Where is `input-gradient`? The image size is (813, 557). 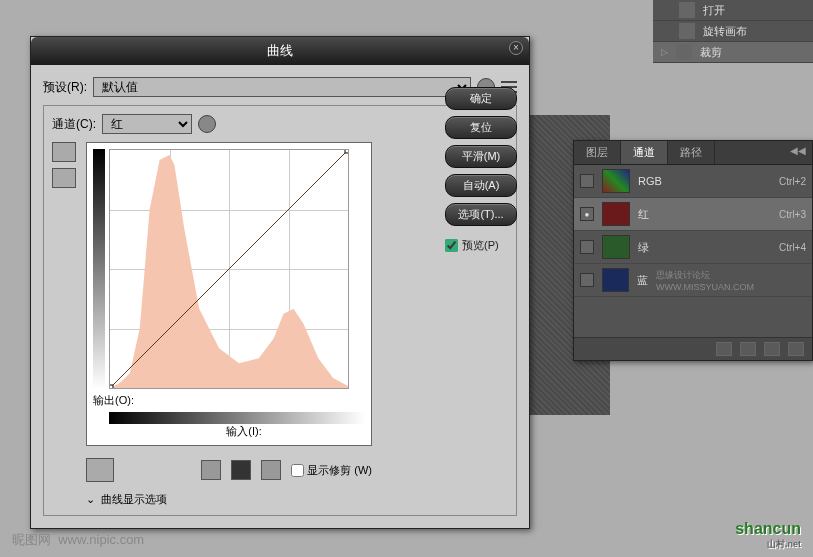 input-gradient is located at coordinates (237, 418).